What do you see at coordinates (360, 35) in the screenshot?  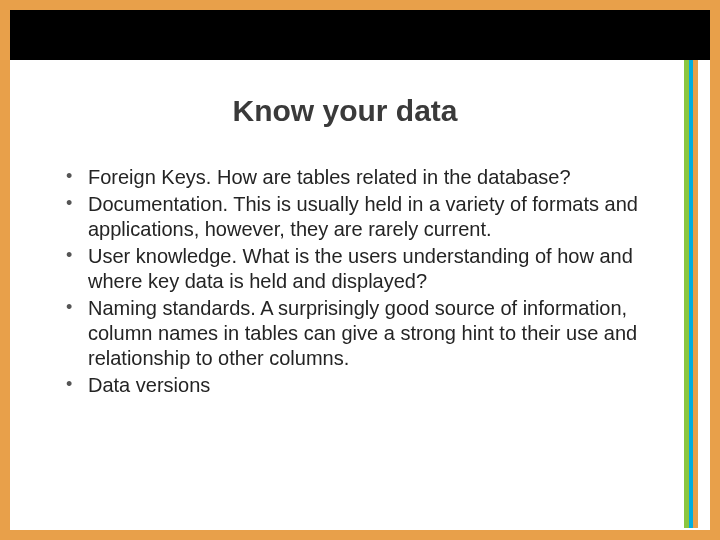 I see `header-bar` at bounding box center [360, 35].